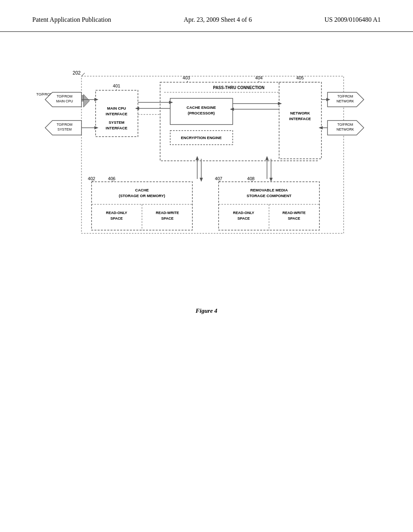 The height and width of the screenshot is (532, 413). I want to click on svg-text: PASS-THRU CONNECTION, so click(239, 88).